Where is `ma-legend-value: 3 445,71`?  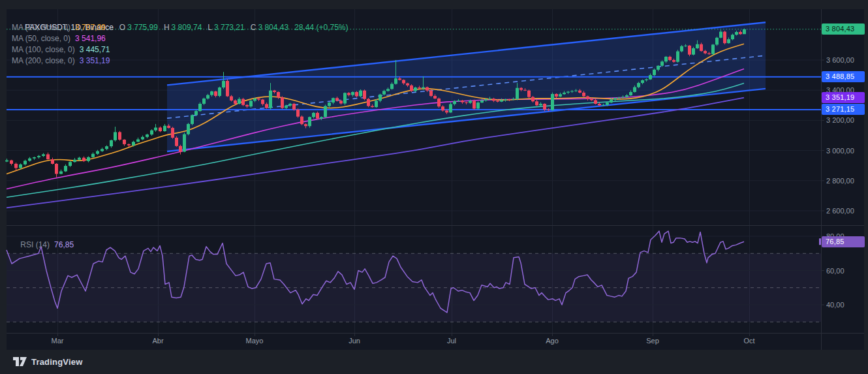 ma-legend-value: 3 445,71 is located at coordinates (95, 50).